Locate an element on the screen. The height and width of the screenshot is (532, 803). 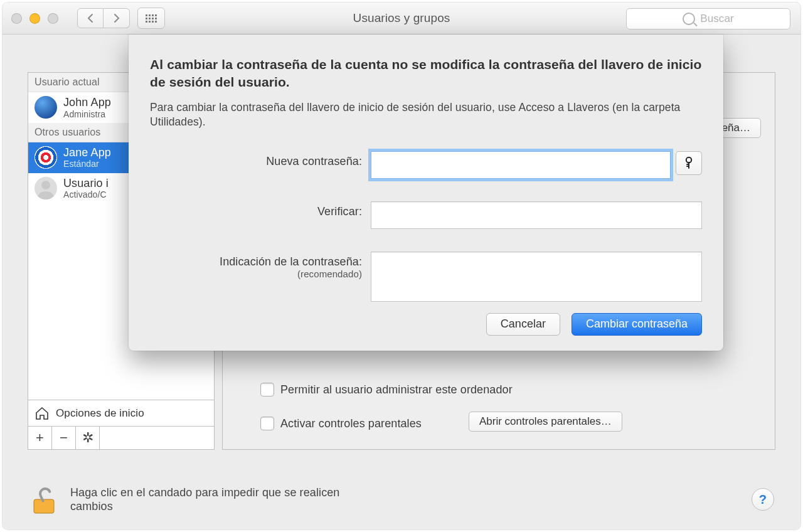
new-password-input is located at coordinates (521, 165).